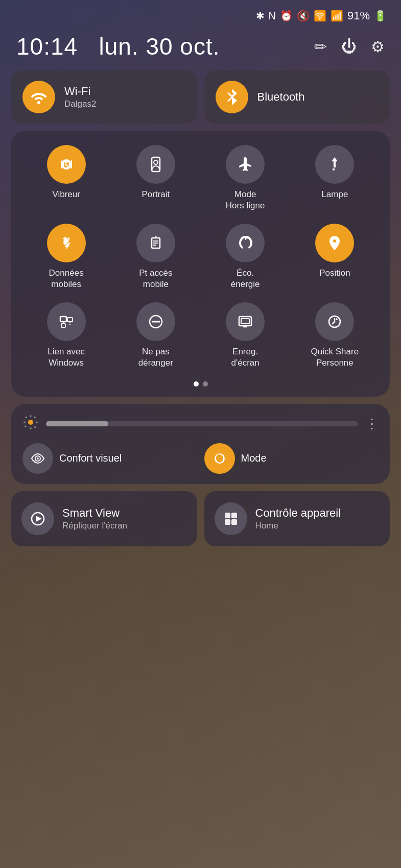  I want to click on brightness-panel: ⋮ A Confort visuel Mode, so click(200, 444).